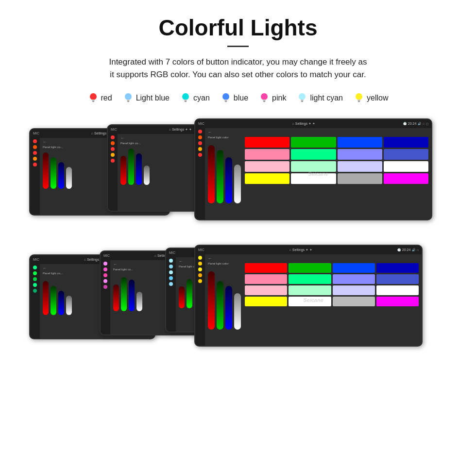  What do you see at coordinates (320, 98) in the screenshot?
I see `color-item-lightcyan: light cyan` at bounding box center [320, 98].